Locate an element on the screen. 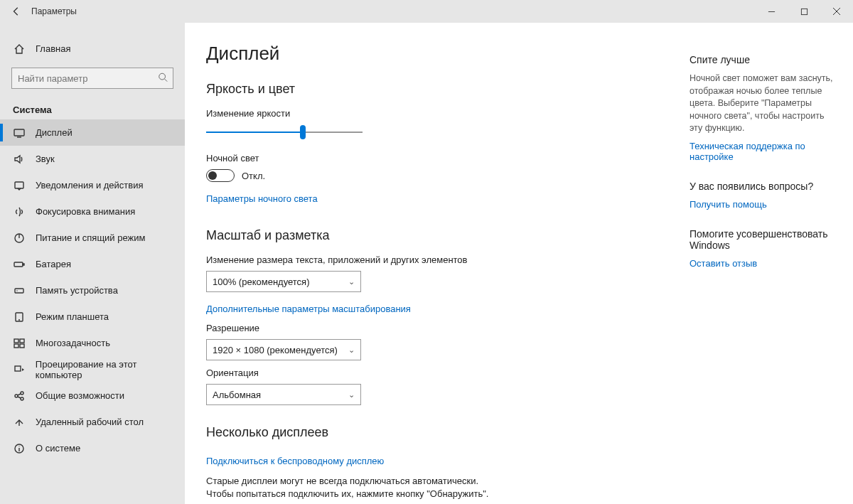 This screenshot has width=853, height=504. section-multi: Несколько дисплеев is located at coordinates (437, 432).